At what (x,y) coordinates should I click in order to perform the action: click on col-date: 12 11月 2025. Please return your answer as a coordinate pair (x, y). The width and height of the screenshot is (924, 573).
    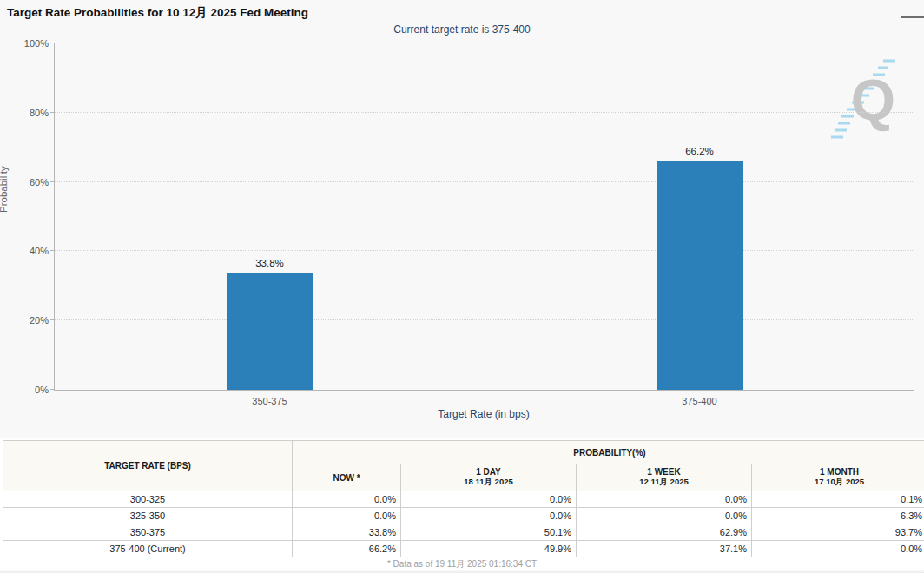
    Looking at the image, I should click on (663, 483).